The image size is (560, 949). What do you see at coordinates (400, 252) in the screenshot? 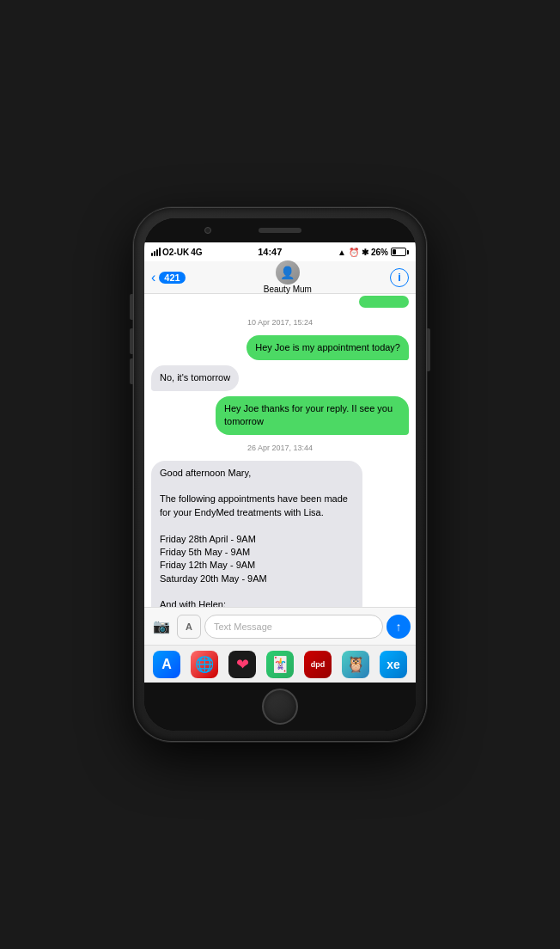
I see `battery-icon` at bounding box center [400, 252].